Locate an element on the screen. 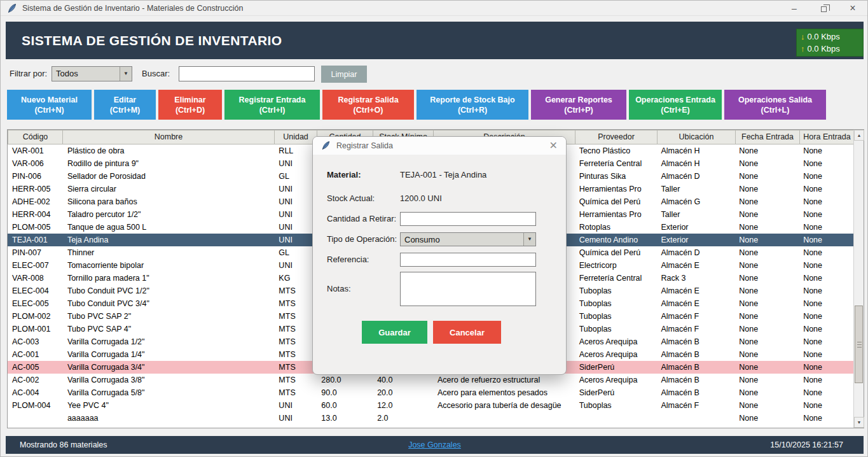  datetime-label: 15/10/2025 16:21:57 is located at coordinates (806, 445).